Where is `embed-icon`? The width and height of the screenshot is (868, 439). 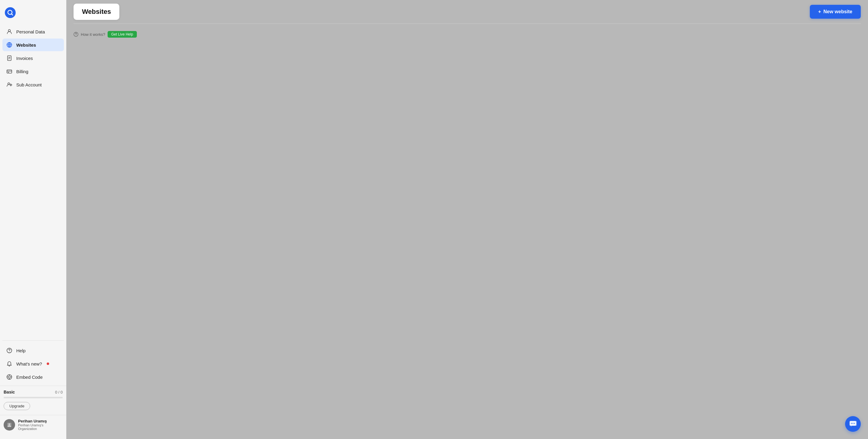 embed-icon is located at coordinates (9, 377).